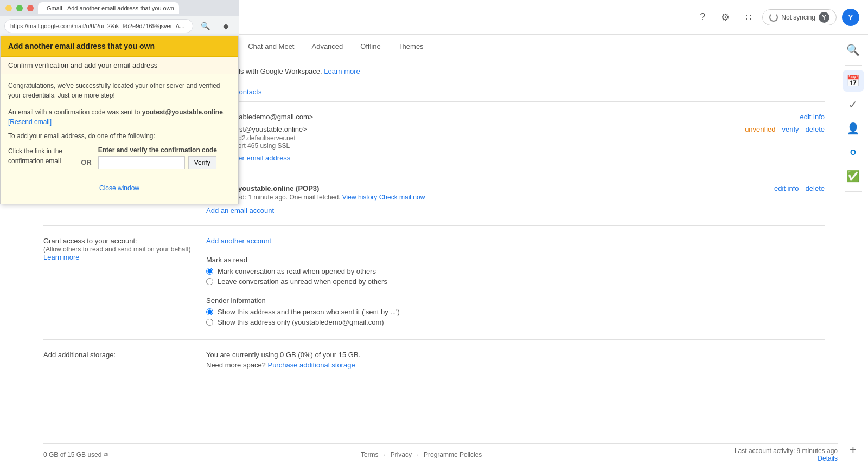  I want to click on details-link: Details, so click(828, 458).